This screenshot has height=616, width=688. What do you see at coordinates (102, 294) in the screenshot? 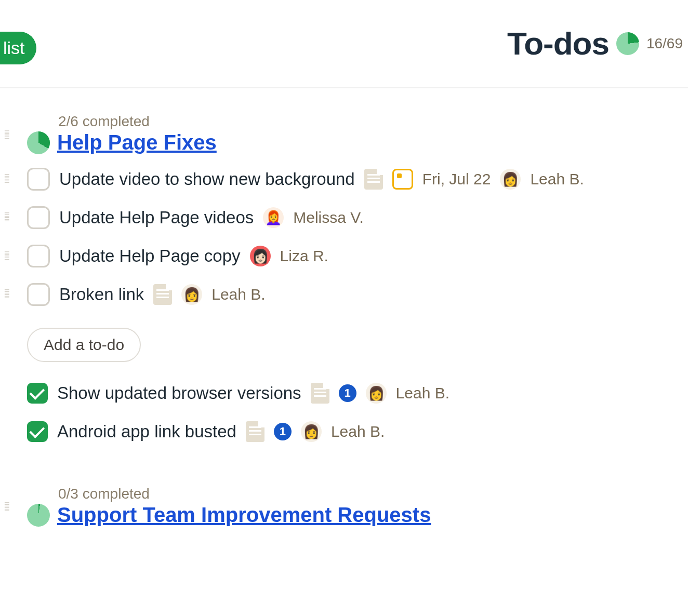
I see `todo-label: Broken link` at bounding box center [102, 294].